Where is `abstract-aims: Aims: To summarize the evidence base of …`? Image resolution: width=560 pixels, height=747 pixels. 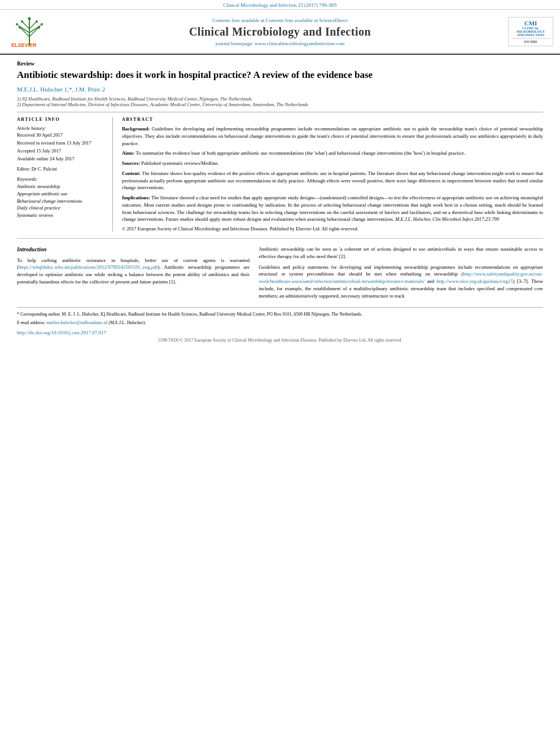 abstract-aims: Aims: To summarize the evidence base of … is located at coordinates (333, 154).